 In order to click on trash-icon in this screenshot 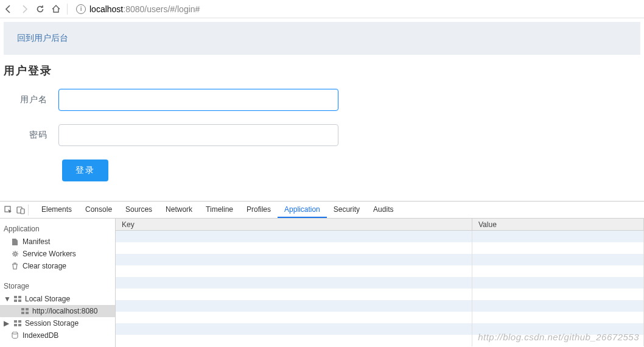, I will do `click(15, 267)`.